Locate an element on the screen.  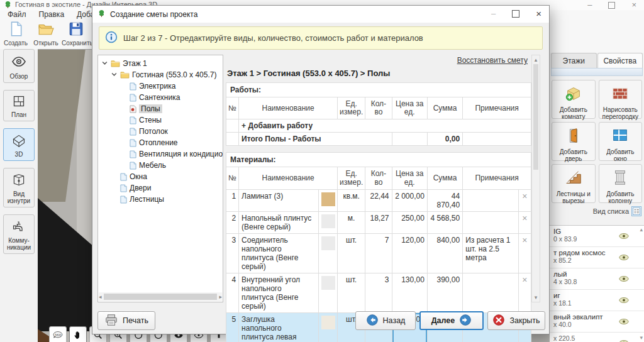
object-size: 0 x 83.9 is located at coordinates (591, 239).